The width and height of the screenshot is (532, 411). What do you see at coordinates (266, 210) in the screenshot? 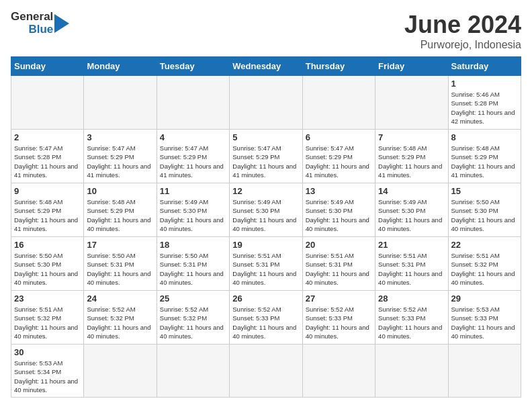
I see `table-row: 12Sunrise: 5:49 AM Sunset: 5:30 PM Dayli…` at bounding box center [266, 210].